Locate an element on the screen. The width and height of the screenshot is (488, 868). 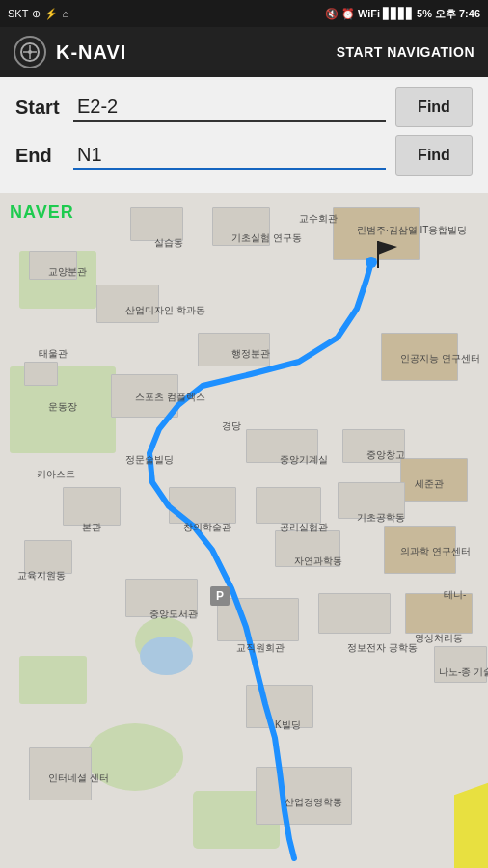
carrier-text: SKT is located at coordinates (17, 14).